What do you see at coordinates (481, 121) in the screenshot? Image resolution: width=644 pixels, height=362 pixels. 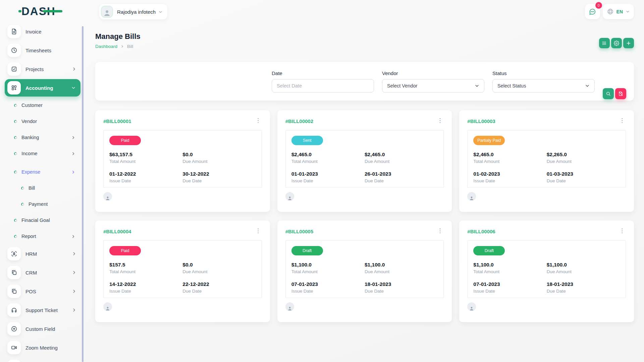 I see `bill-id-link: #BILL00003` at bounding box center [481, 121].